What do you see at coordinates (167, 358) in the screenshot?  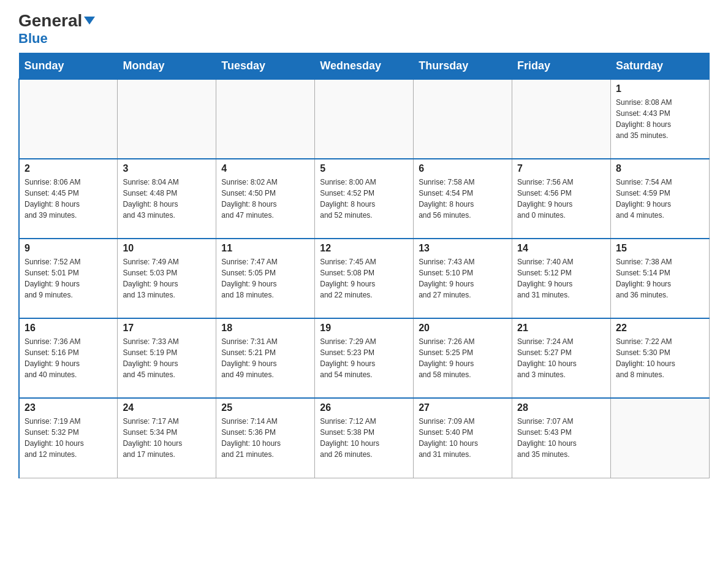 I see `calendar-cell: 17Sunrise: 7:33 AM Sunset: 5:19 PM Dayli…` at bounding box center [167, 358].